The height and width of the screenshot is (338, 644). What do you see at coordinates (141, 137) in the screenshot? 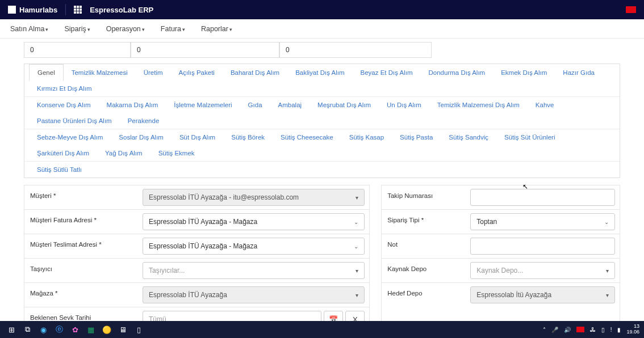
I see `tab-item: Soslar Dış Alım` at bounding box center [141, 137].